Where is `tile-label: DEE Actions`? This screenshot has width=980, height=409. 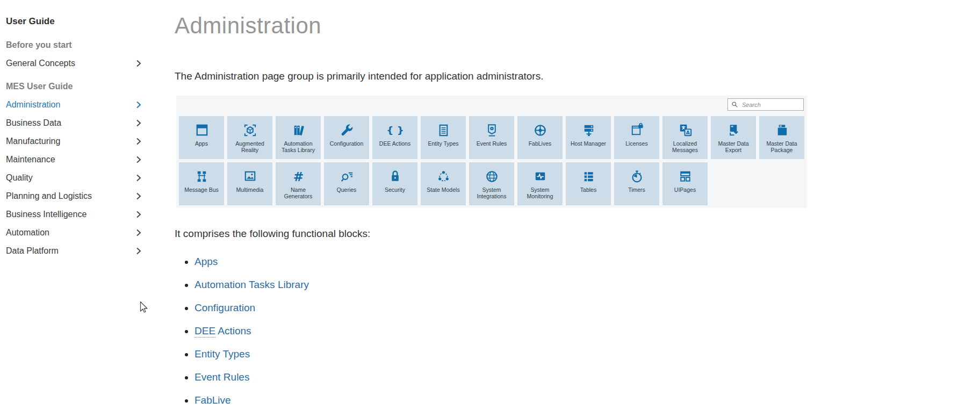
tile-label: DEE Actions is located at coordinates (395, 143).